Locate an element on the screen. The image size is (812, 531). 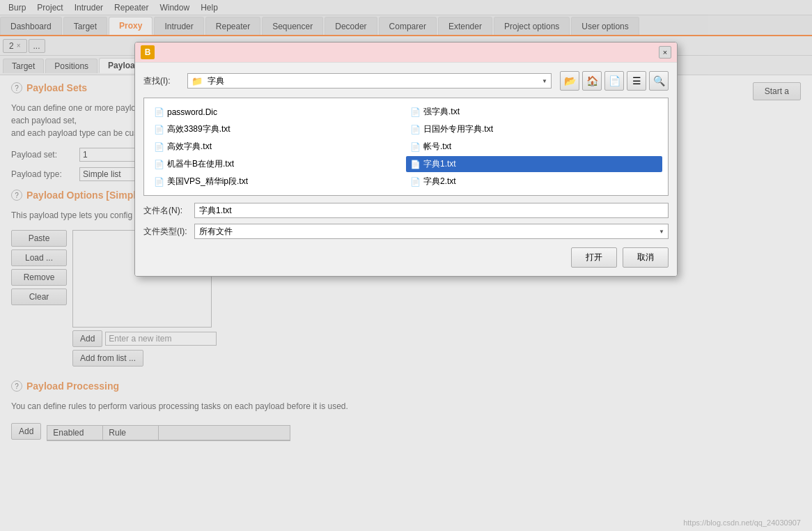
modal-toolbar-view-btn: ☰ is located at coordinates (637, 81).